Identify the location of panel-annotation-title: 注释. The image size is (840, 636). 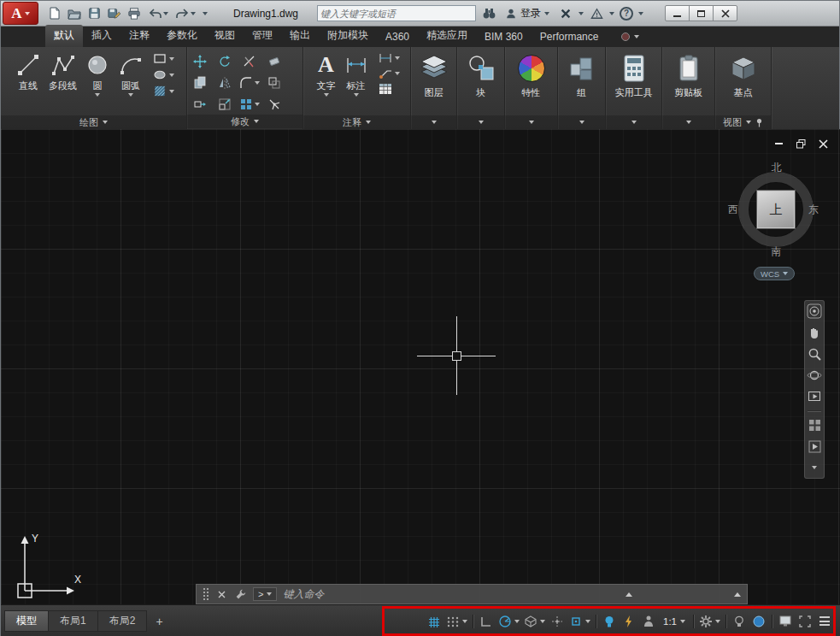
(357, 122).